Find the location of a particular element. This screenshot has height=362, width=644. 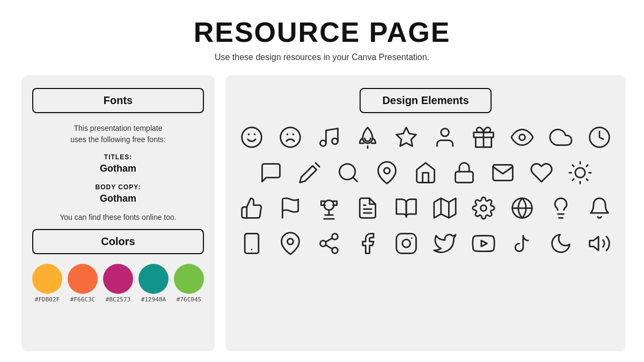

document-icon is located at coordinates (368, 208).